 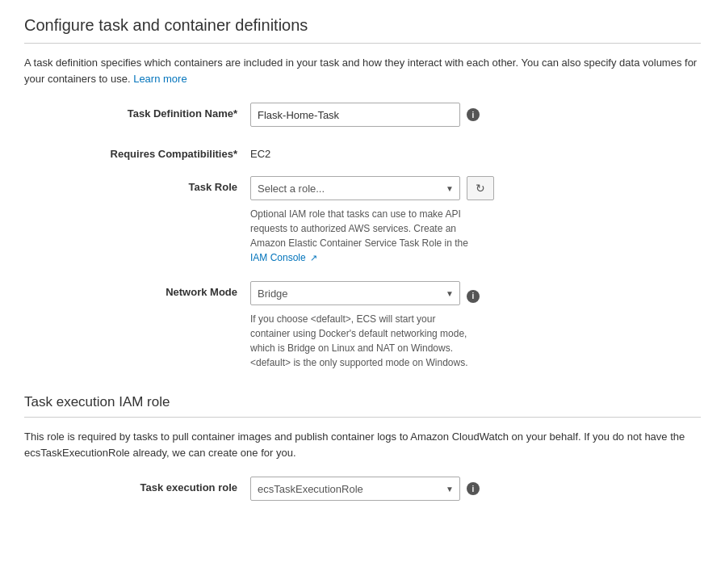 What do you see at coordinates (363, 341) in the screenshot?
I see `network-mode-hint: If you choose <default>, ECS will start …` at bounding box center [363, 341].